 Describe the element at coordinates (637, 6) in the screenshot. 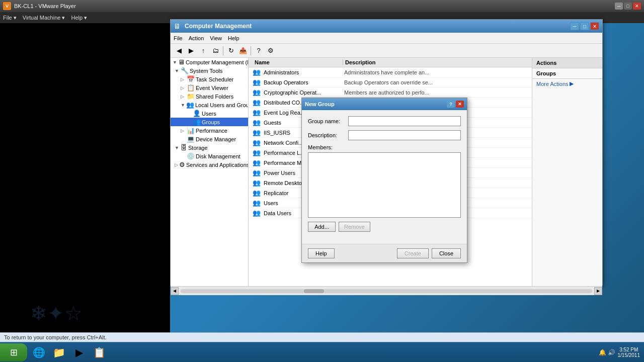

I see `vmware-close-button: ✕` at that location.